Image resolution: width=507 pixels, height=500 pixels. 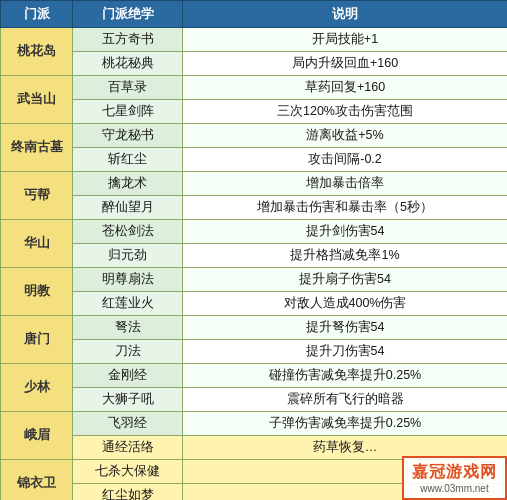 What do you see at coordinates (254, 88) in the screenshot?
I see `table-row: 武当山百草录草药回复+160` at bounding box center [254, 88].